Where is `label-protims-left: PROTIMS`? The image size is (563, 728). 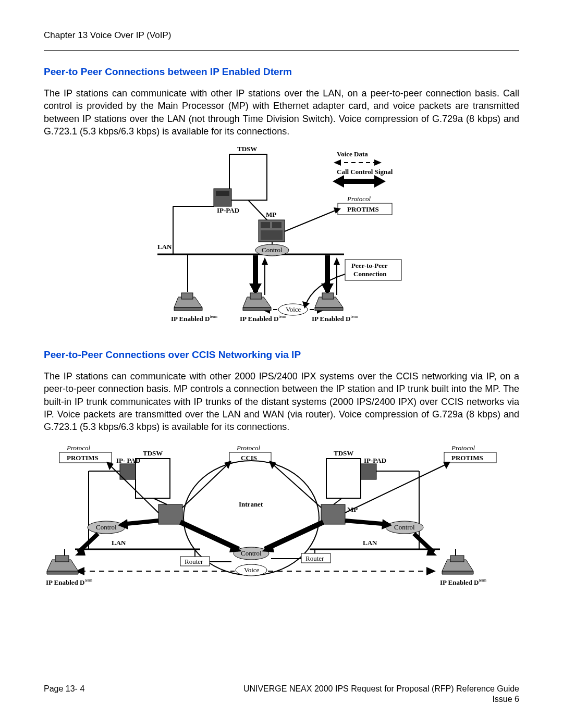 label-protims-left: PROTIMS is located at coordinates (82, 458).